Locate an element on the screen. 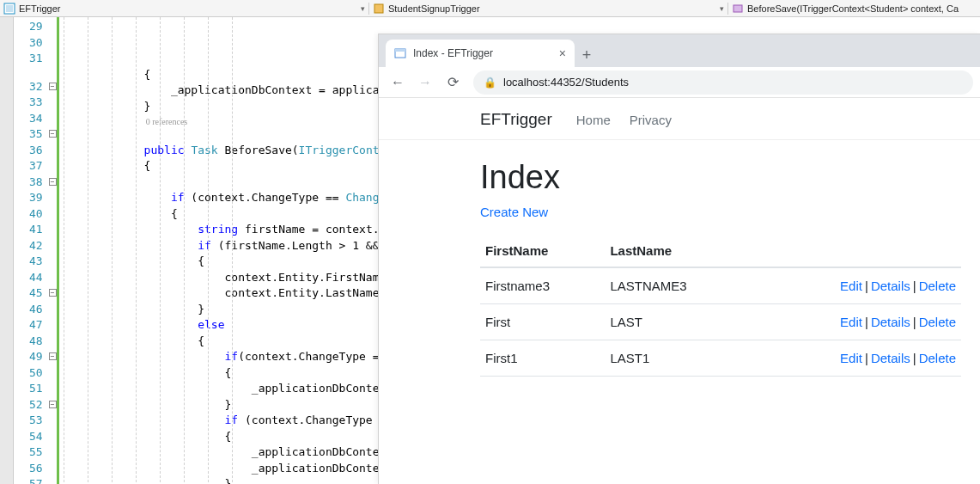 The width and height of the screenshot is (980, 484). forward-button: → is located at coordinates (425, 83).